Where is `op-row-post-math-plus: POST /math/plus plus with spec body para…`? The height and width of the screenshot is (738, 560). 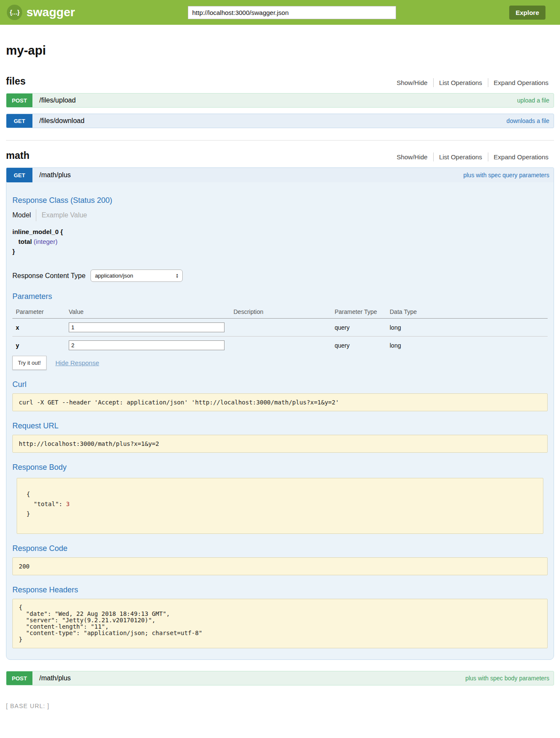 op-row-post-math-plus: POST /math/plus plus with spec body para… is located at coordinates (280, 678).